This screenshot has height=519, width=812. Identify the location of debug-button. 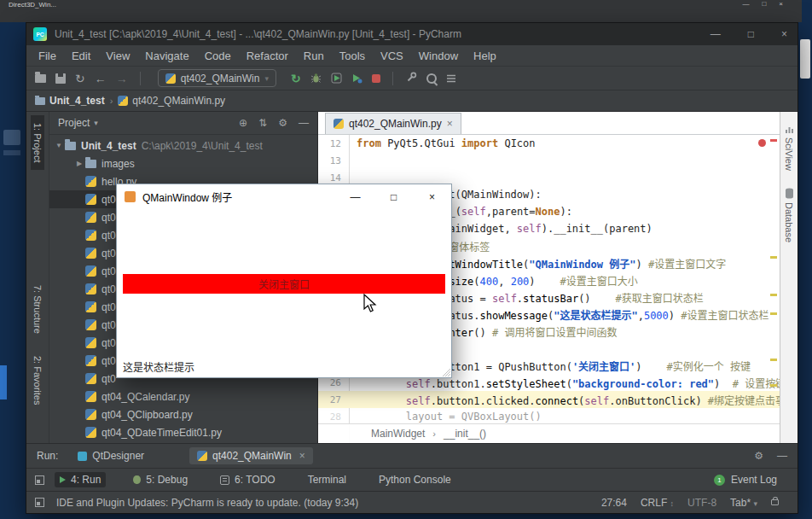
(316, 79).